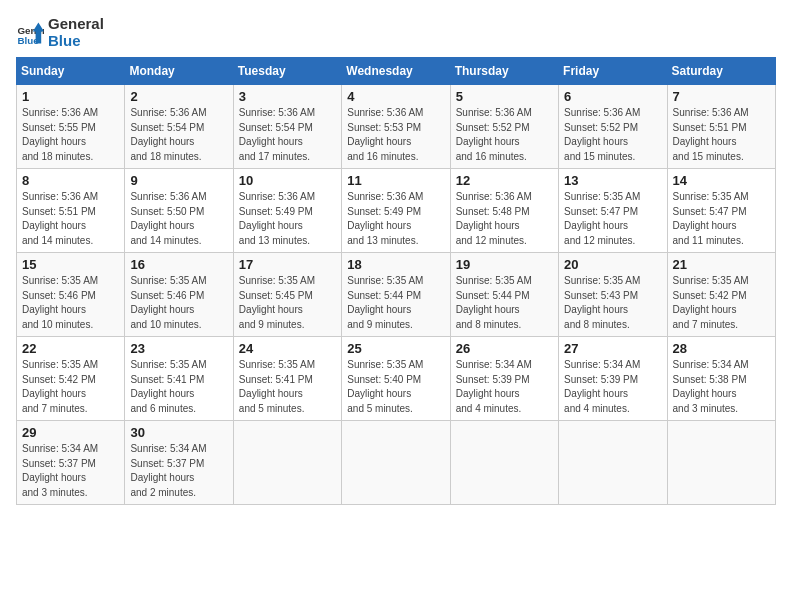  What do you see at coordinates (287, 295) in the screenshot?
I see `calendar-cell: 17 Sunrise: 5:35 AM Sunset: 5:45 PM Dayl…` at bounding box center [287, 295].